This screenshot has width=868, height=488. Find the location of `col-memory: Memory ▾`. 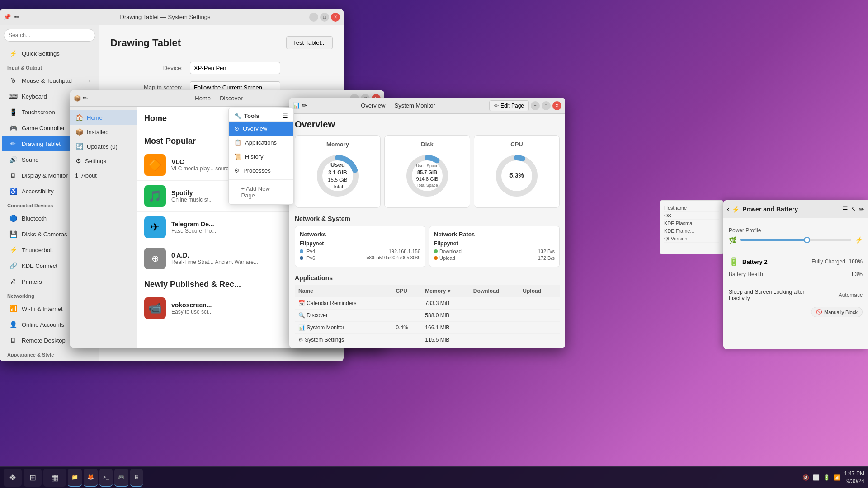

col-memory: Memory ▾ is located at coordinates (446, 291).